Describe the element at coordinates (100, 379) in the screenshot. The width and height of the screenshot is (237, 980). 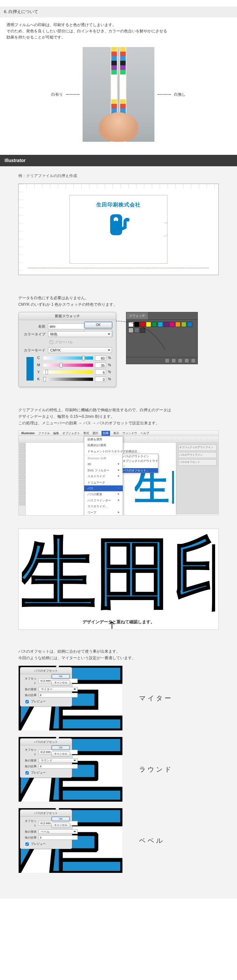
I see `slider-value-k: 0` at that location.